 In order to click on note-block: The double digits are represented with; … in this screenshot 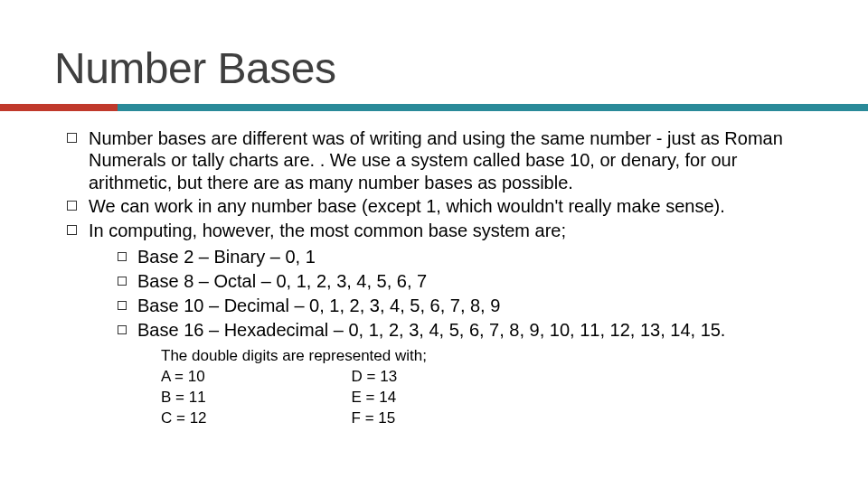, I will do `click(451, 388)`.